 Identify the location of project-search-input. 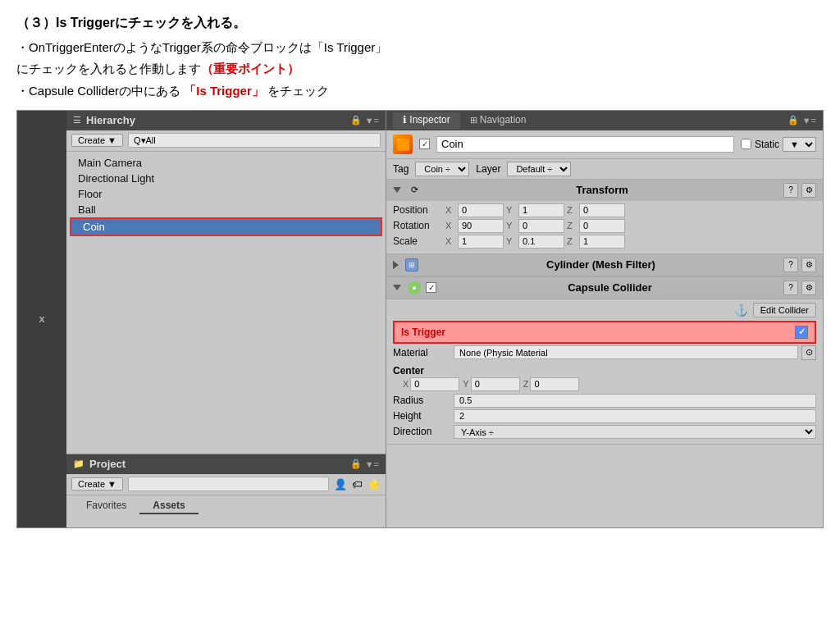
(228, 484).